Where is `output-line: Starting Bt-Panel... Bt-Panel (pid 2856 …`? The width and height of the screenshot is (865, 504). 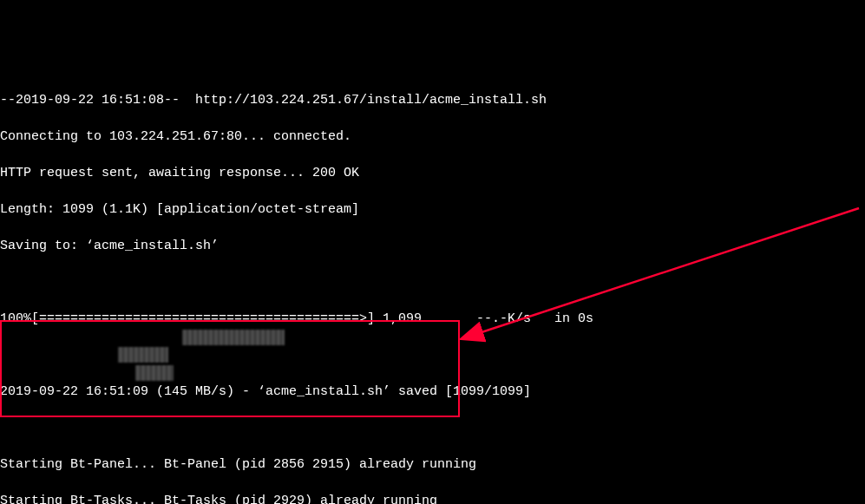
output-line: Starting Bt-Panel... Bt-Panel (pid 2856 … is located at coordinates (432, 465).